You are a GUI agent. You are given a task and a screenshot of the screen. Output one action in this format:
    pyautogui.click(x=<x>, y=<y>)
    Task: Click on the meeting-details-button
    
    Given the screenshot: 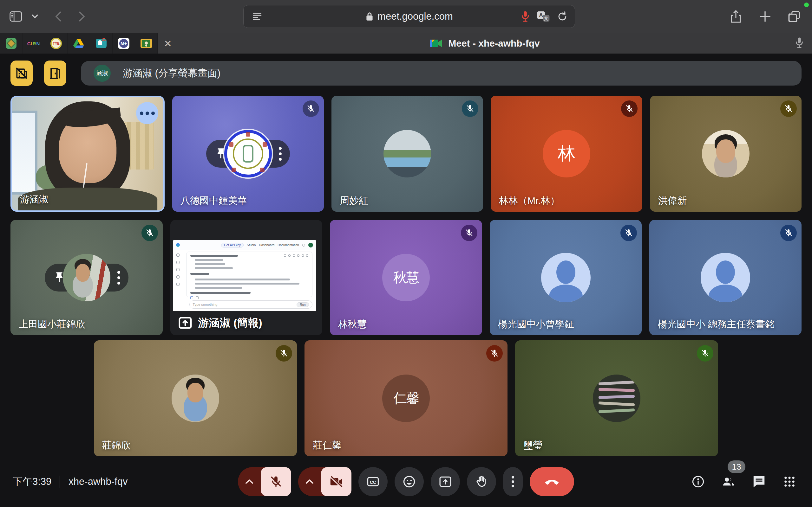 What is the action you would take?
    pyautogui.click(x=698, y=482)
    